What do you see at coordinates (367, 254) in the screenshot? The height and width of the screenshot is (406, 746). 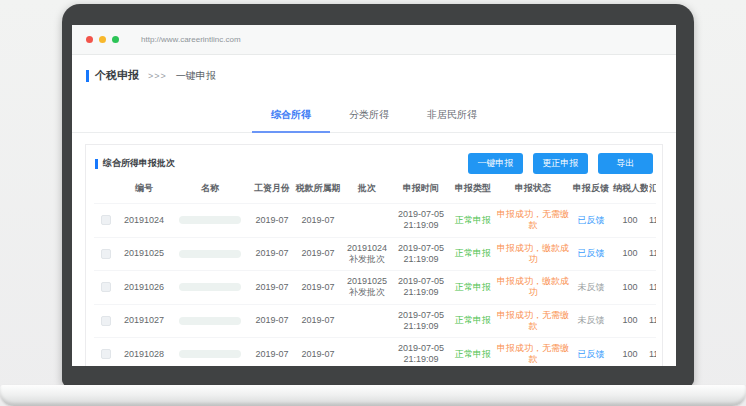 I see `cell-batch: 20191024 补发批次` at bounding box center [367, 254].